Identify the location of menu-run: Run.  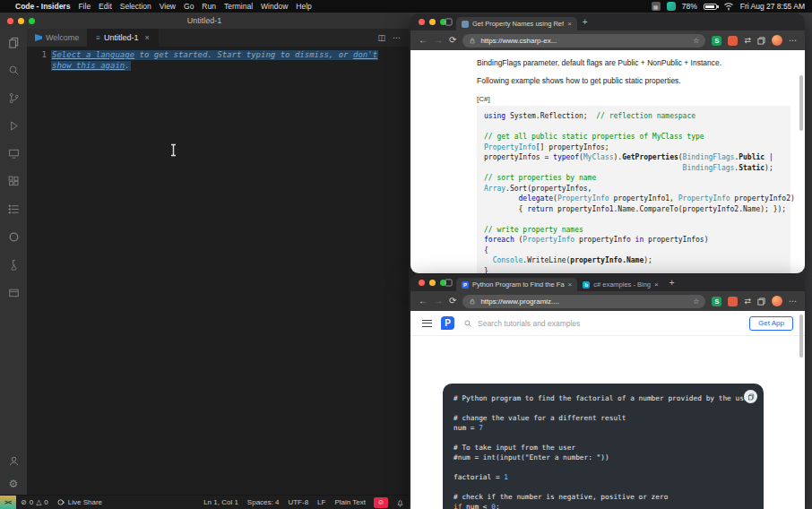
(209, 6).